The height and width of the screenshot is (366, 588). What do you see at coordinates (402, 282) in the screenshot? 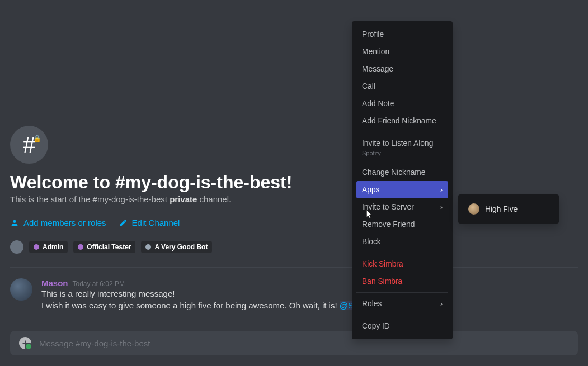
I see `menu-item-ban-simbra: Ban Simbra` at bounding box center [402, 282].